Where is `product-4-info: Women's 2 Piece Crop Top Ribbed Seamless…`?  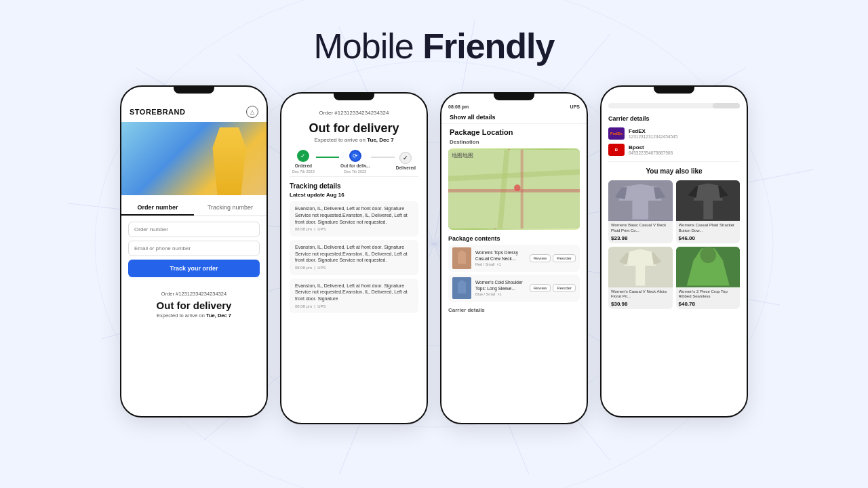
product-4-info: Women's 2 Piece Crop Top Ribbed Seamless… is located at coordinates (708, 298).